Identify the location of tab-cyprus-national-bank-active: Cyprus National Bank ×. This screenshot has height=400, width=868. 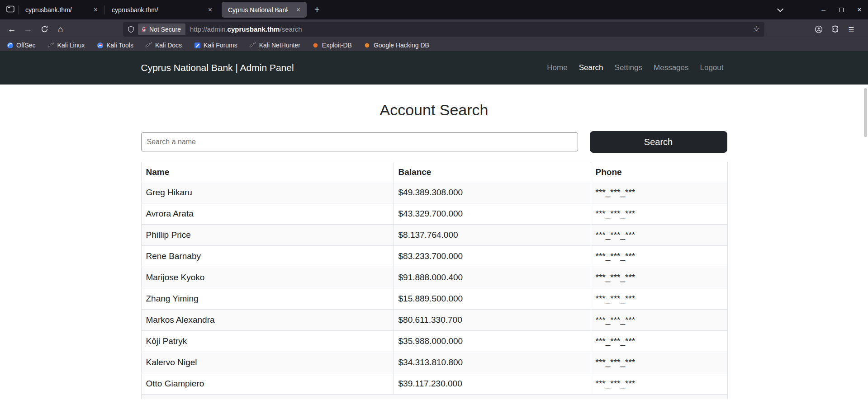
(264, 10).